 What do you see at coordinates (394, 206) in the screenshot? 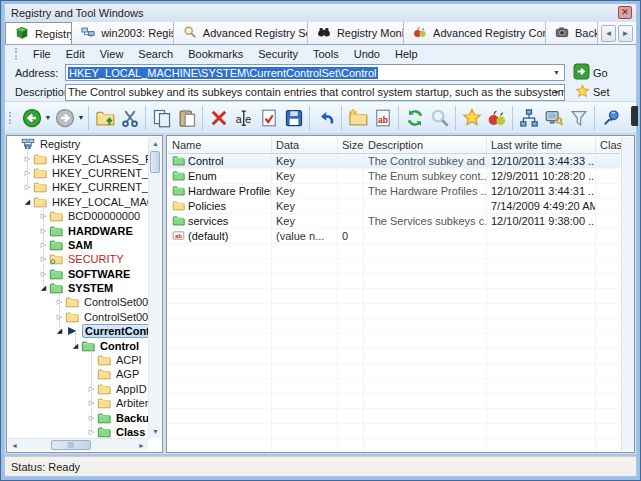
I see `list-row-policies: PoliciesKey7/14/2009 4:49:20 AM` at bounding box center [394, 206].